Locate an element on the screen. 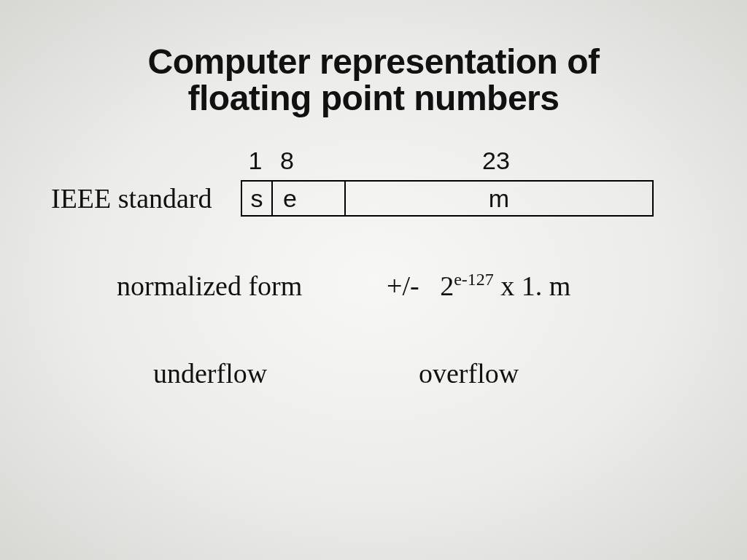 This screenshot has height=560, width=747. normalized-form-label: normalized form is located at coordinates (209, 286).